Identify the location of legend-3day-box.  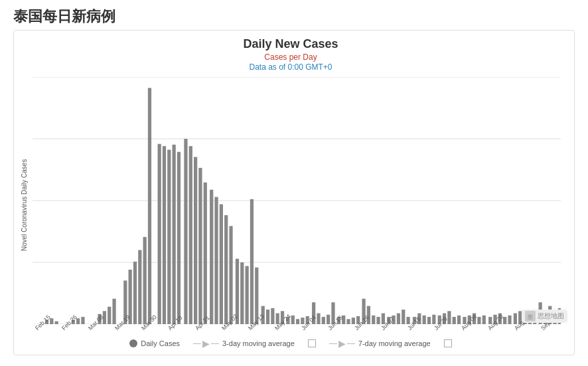
(312, 343).